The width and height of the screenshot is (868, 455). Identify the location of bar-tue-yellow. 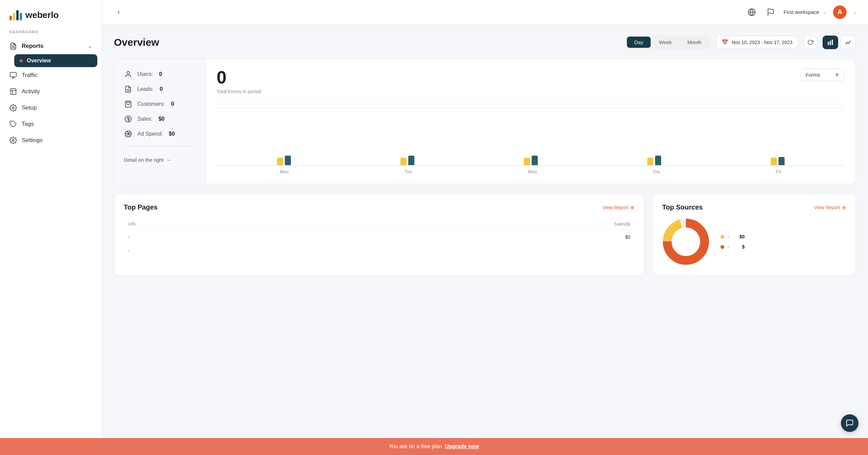
(403, 161).